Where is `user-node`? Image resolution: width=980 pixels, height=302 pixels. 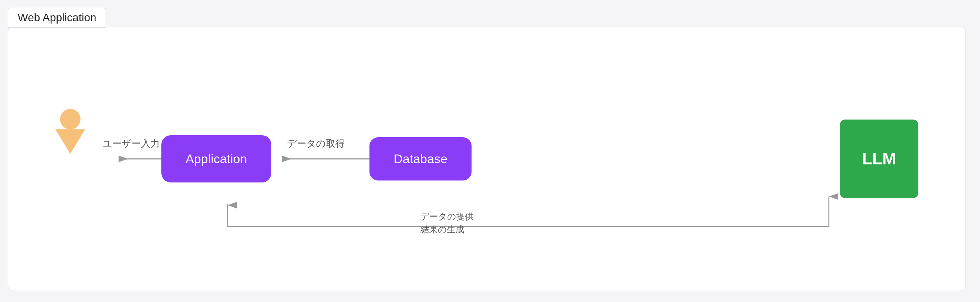 user-node is located at coordinates (70, 131).